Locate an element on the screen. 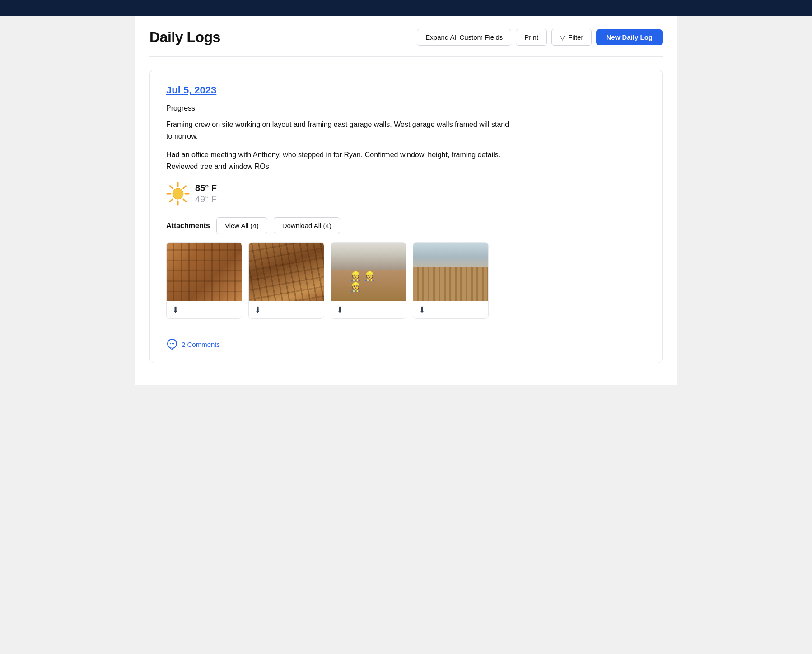  page-header: Daily Logs Expand All Custom Fields Prin… is located at coordinates (406, 37).